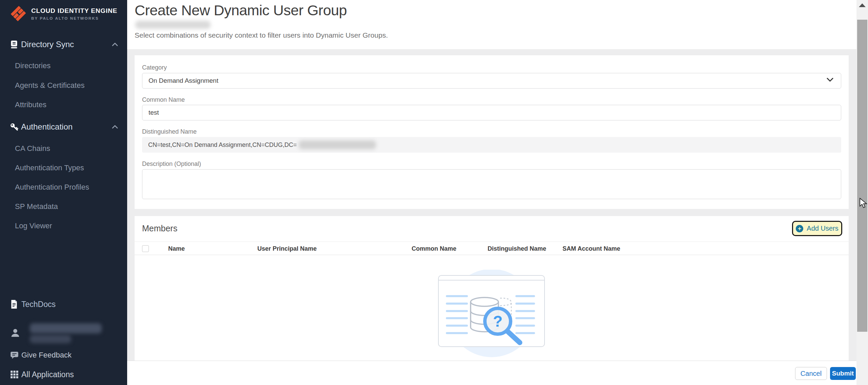 This screenshot has width=868, height=385. What do you see at coordinates (14, 45) in the screenshot?
I see `book-icon` at bounding box center [14, 45].